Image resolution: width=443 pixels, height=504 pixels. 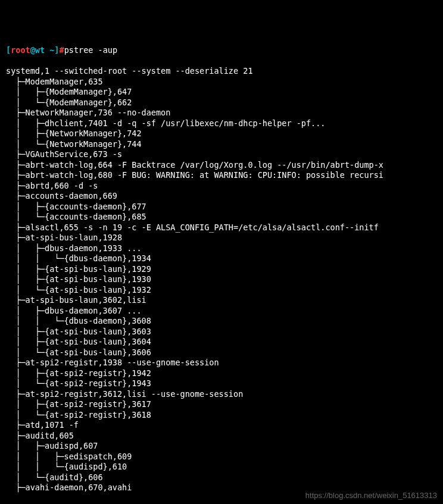 I want to click on output-line: │ └─{at-spi-bus-laun},1932, so click(x=222, y=290).